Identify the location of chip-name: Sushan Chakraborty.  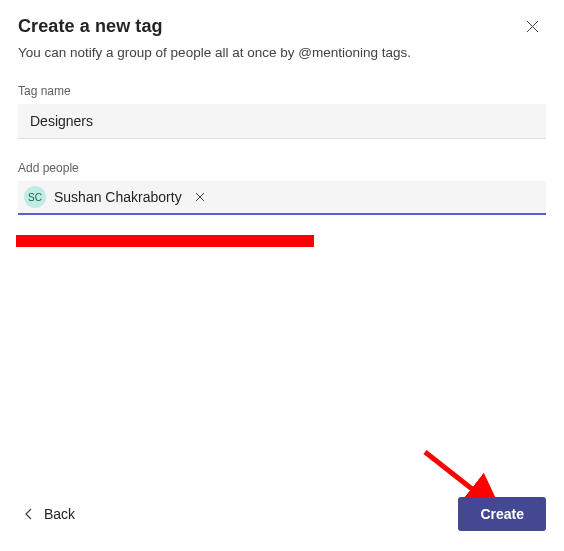
(118, 197).